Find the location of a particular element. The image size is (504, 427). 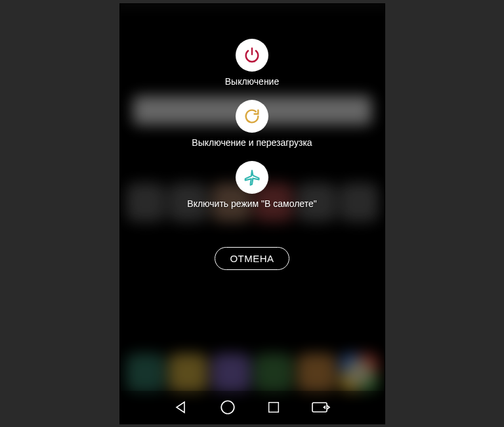

option-restart: Выключение и перезагрузка is located at coordinates (252, 124).